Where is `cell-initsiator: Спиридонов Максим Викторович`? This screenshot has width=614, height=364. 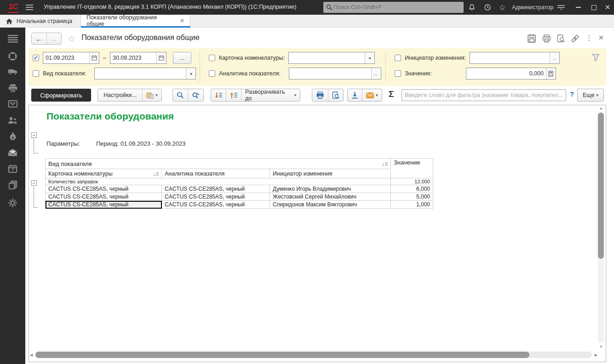 cell-initsiator: Спиридонов Максим Викторович is located at coordinates (330, 205).